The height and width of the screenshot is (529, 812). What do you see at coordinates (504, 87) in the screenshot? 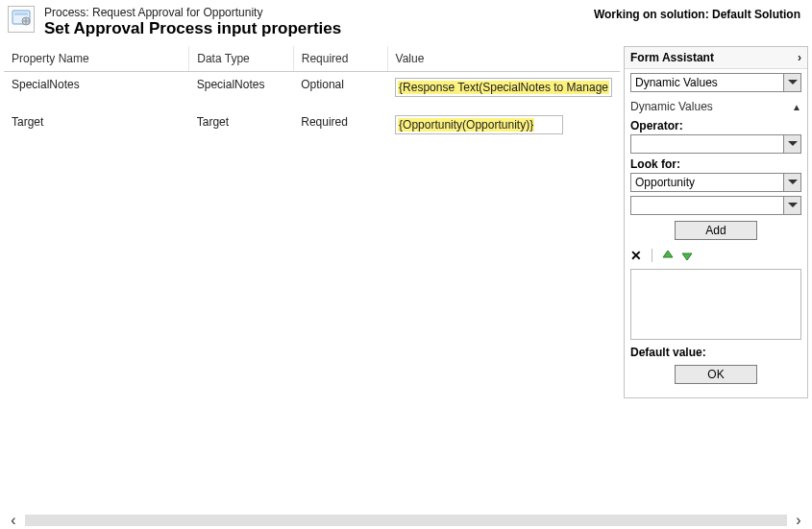
I see `dynamic-token: {Response Text(SpecialNotes to Manage` at bounding box center [504, 87].